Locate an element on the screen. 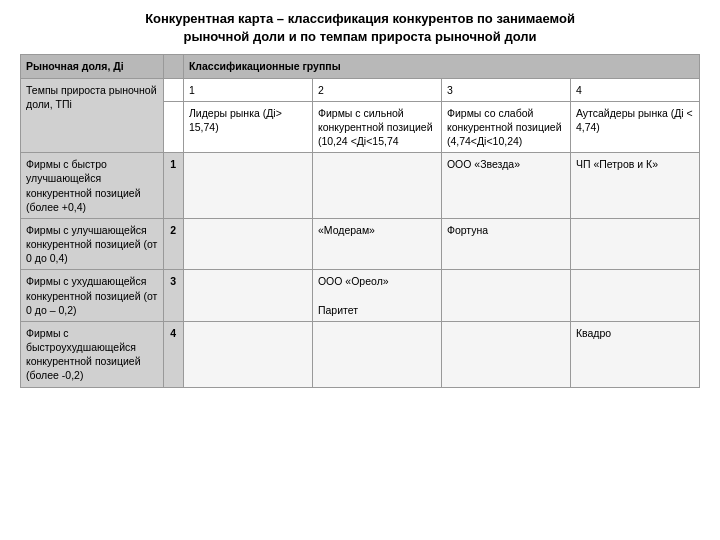 This screenshot has width=720, height=540. data-cell-3: ООО «Звезда» is located at coordinates (506, 186).